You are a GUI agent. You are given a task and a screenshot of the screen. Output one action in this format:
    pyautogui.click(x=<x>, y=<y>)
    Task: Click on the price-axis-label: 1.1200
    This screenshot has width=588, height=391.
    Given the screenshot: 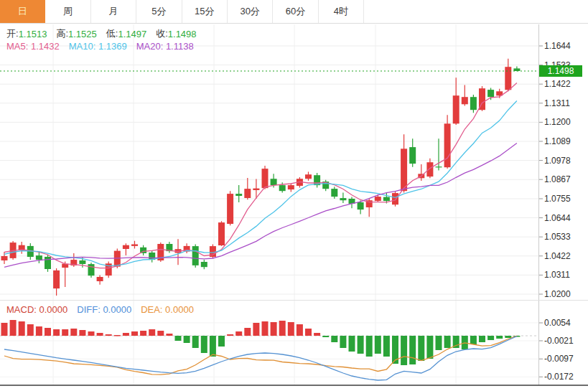 What is the action you would take?
    pyautogui.click(x=557, y=122)
    